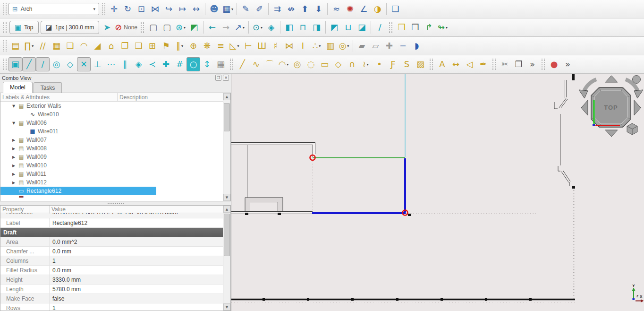 The image size is (644, 311). I want to click on view-left: ◪, so click(362, 27).